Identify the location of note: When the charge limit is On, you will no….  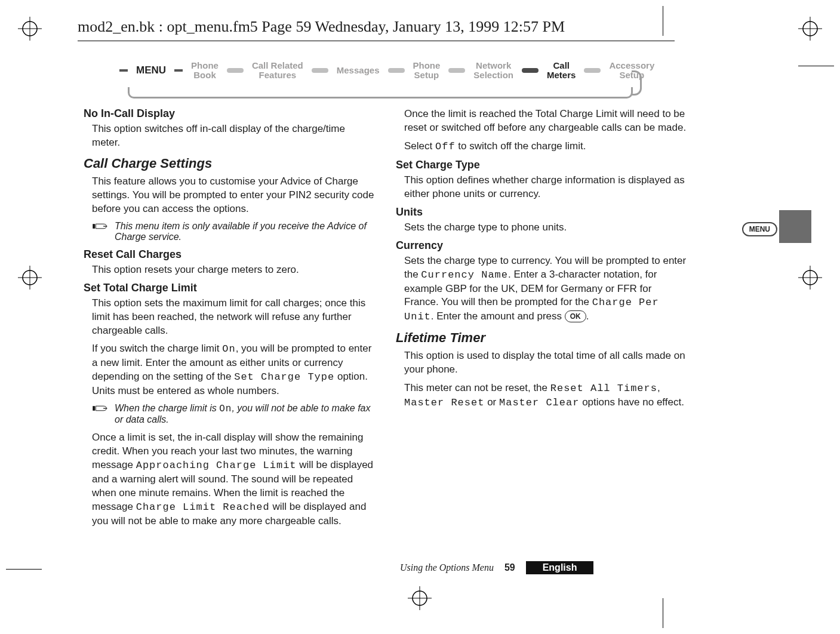
(229, 414).